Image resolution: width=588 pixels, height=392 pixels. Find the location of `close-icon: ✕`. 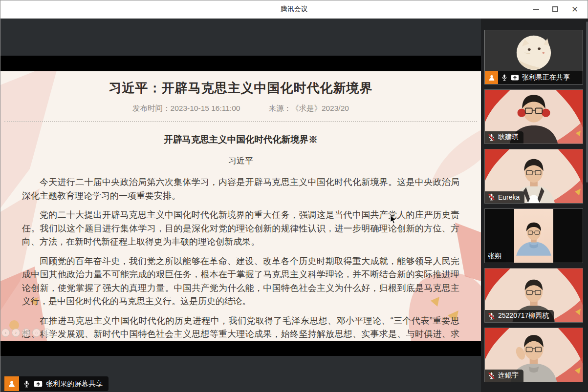

close-icon: ✕ is located at coordinates (575, 10).